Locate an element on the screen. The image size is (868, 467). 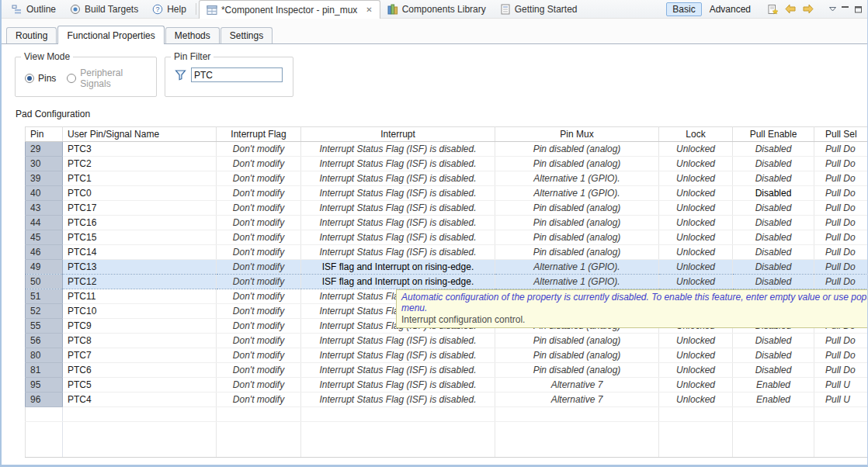
toolbar-item-help: ?Help is located at coordinates (169, 9).